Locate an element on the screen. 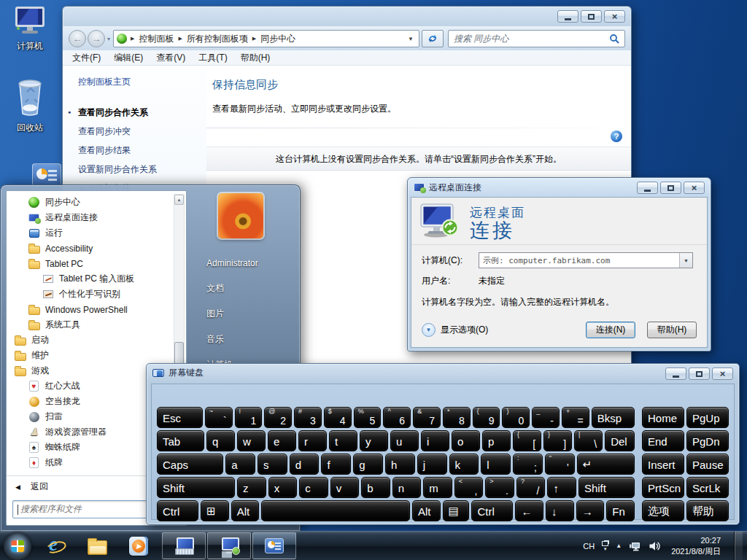 Image resolution: width=747 pixels, height=560 pixels. breadcrumb-item: 所有控制面板项 is located at coordinates (217, 39).